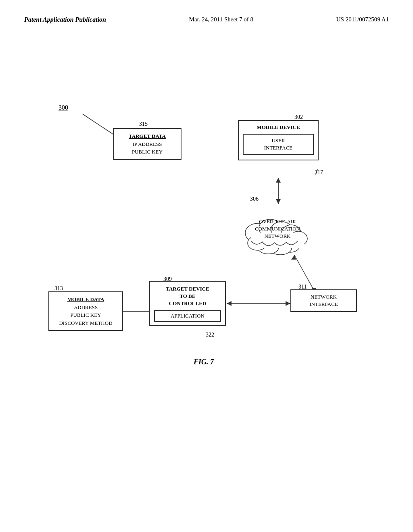 The image size is (413, 532). I want to click on box-311-network-interface: NETWORK INTERFACE, so click(323, 301).